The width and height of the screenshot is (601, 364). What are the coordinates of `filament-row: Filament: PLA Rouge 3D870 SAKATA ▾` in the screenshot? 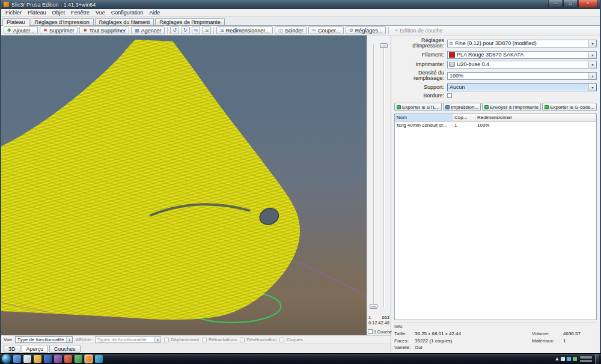 It's located at (495, 55).